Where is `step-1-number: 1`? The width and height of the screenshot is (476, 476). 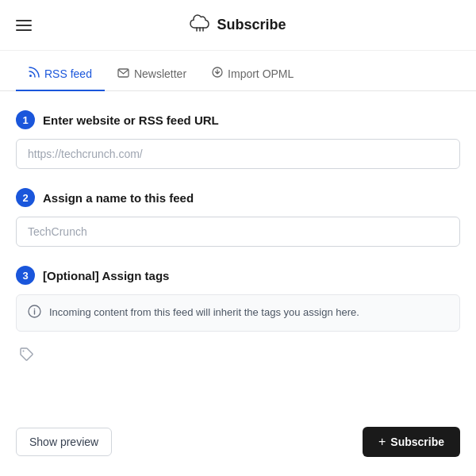
step-1-number: 1 is located at coordinates (25, 120).